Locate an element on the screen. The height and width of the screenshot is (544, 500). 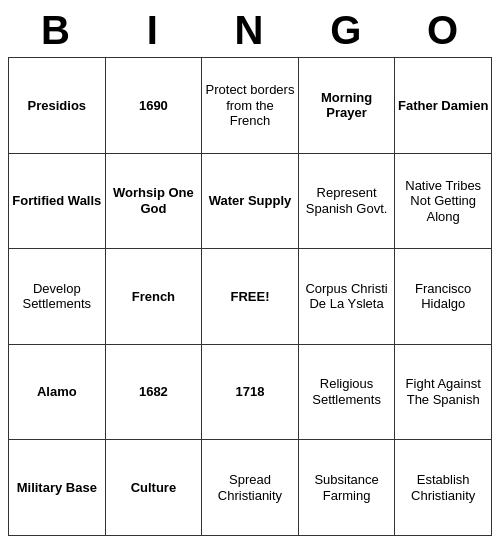
cell-r1-c3: Represent Spanish Govt. is located at coordinates (346, 201).